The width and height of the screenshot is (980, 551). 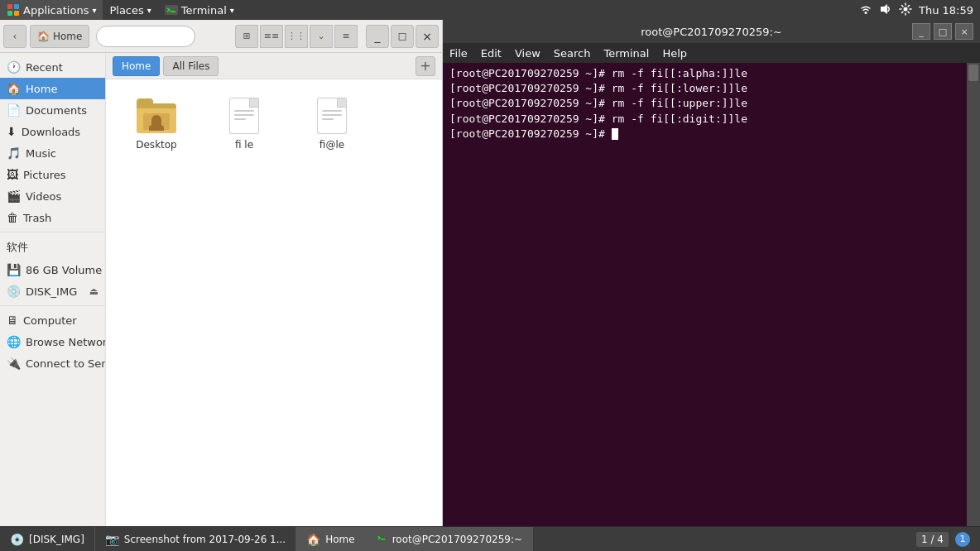 I want to click on sidebar-item-label-trash: Trash, so click(x=37, y=218).